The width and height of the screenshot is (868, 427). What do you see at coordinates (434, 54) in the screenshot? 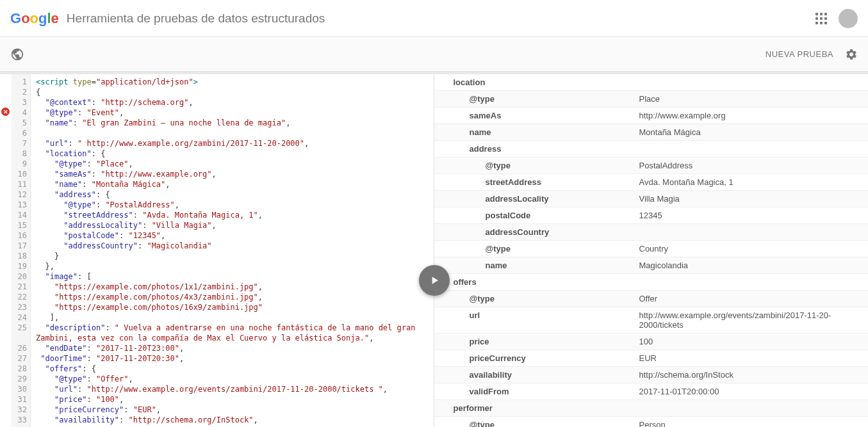
I see `toolbar: NUEVA PRUEBA` at bounding box center [434, 54].